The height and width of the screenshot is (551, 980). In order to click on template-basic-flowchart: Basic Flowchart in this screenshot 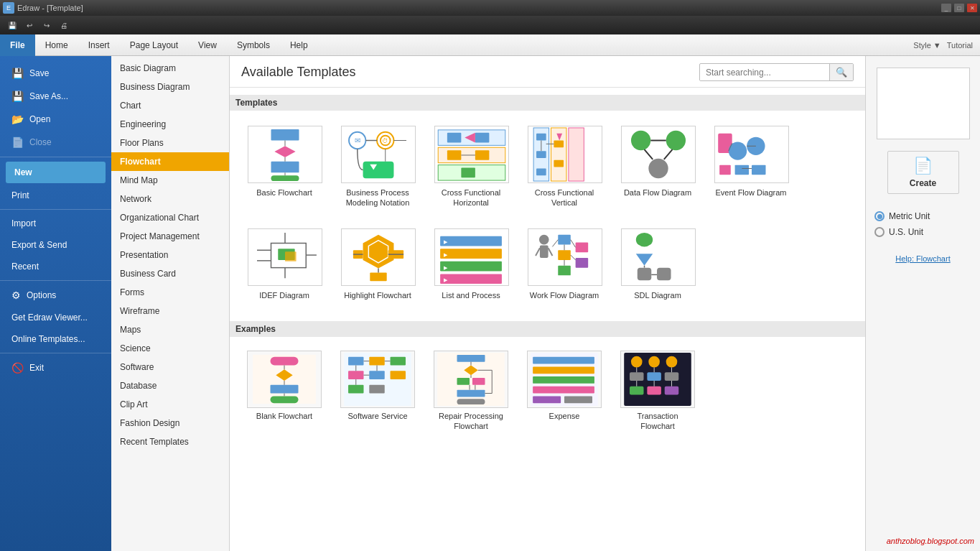, I will do `click(284, 167)`.